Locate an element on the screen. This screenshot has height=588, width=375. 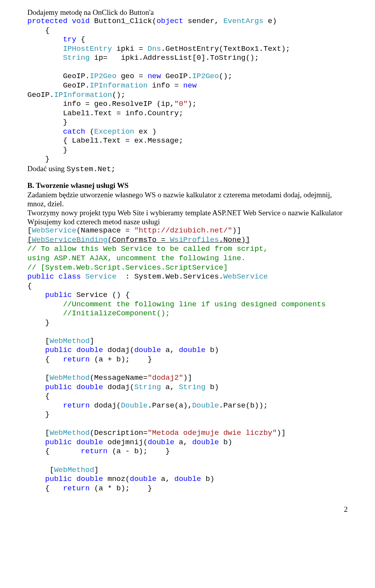
page-number: 2 is located at coordinates (188, 503).